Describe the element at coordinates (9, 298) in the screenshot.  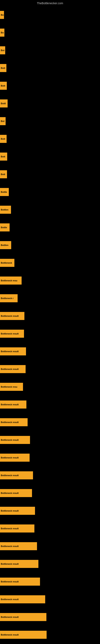
I see `bar-16: Bottleneck r` at that location.